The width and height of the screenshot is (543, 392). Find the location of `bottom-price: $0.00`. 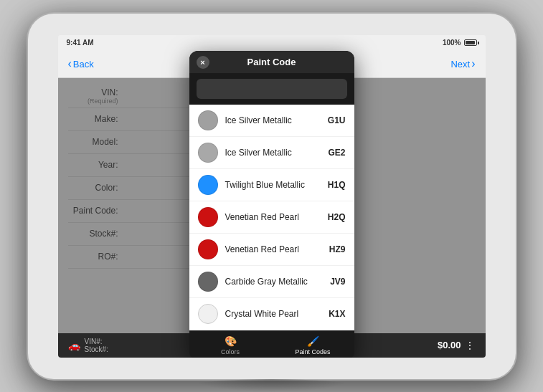

bottom-price: $0.00 is located at coordinates (449, 345).